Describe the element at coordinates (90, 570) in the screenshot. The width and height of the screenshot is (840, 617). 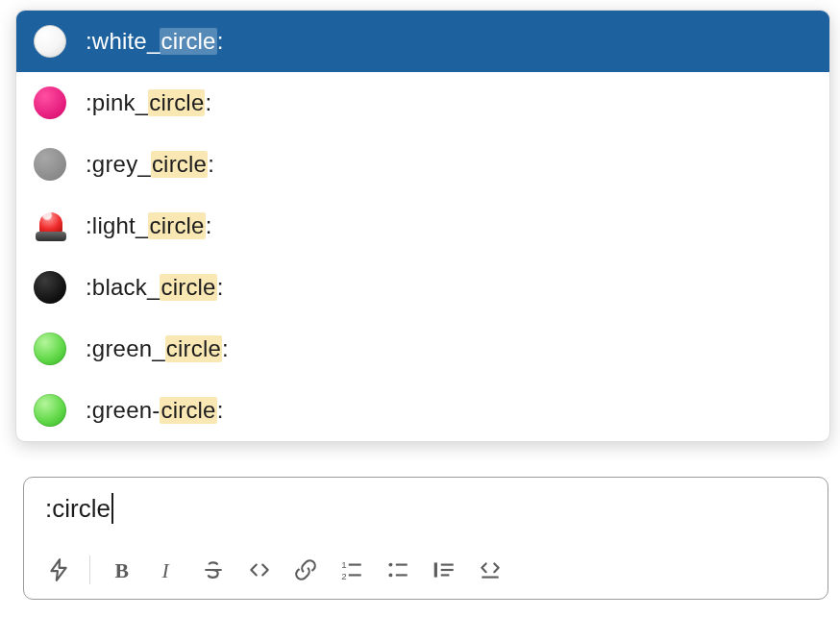
I see `toolbar-divider` at that location.